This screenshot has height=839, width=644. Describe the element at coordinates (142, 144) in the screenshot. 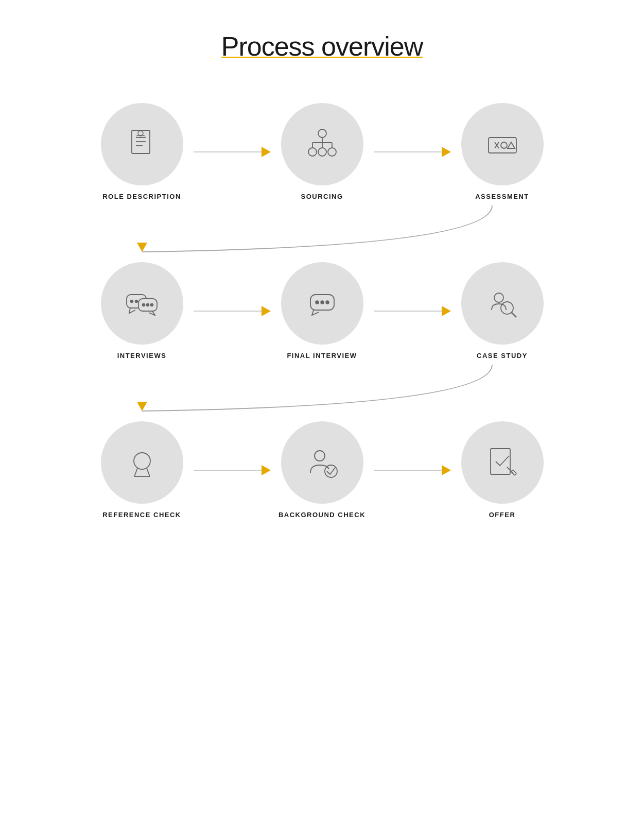

I see `circle-role-description` at that location.